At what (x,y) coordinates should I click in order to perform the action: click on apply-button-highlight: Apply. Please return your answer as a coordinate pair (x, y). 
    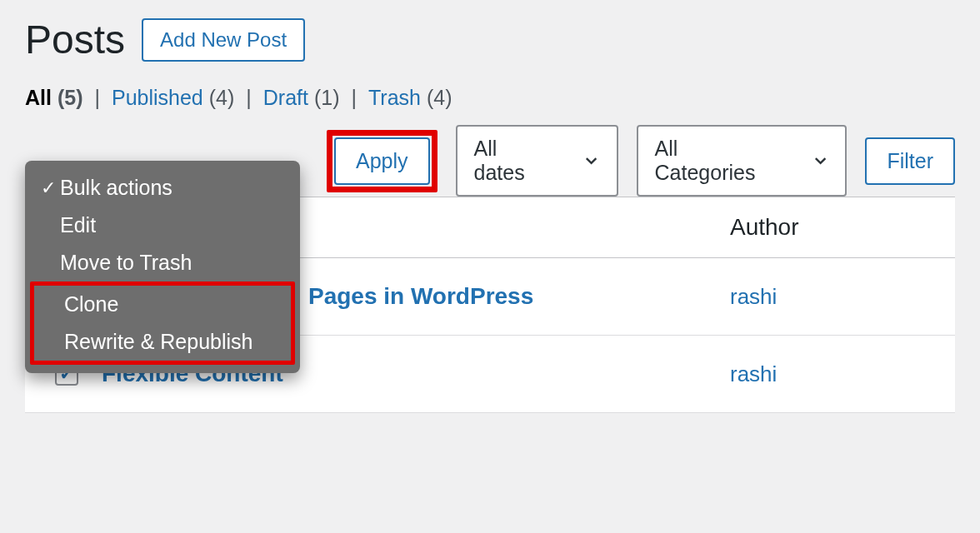
    Looking at the image, I should click on (382, 162).